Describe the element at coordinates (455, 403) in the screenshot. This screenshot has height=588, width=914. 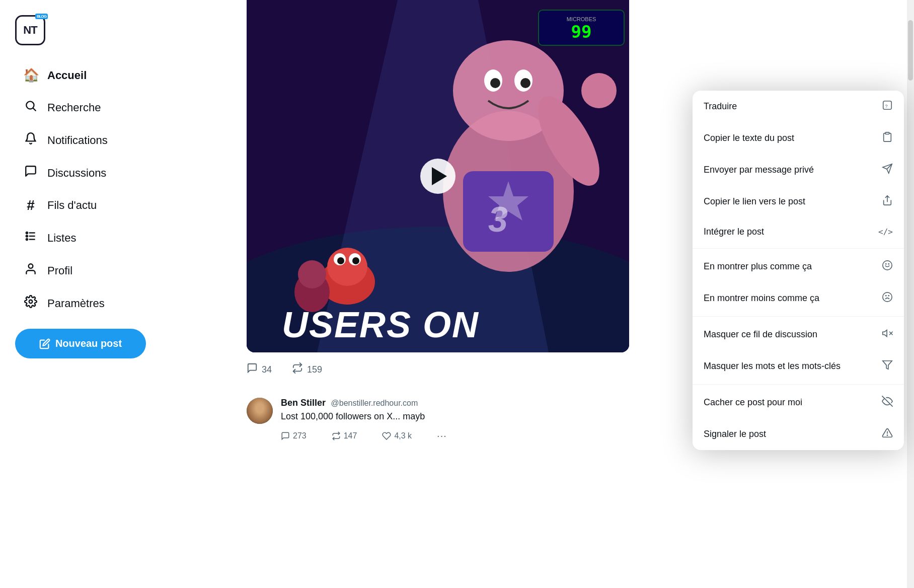
I see `post-header: Ben Stiller @benstiller.redhour.com` at that location.